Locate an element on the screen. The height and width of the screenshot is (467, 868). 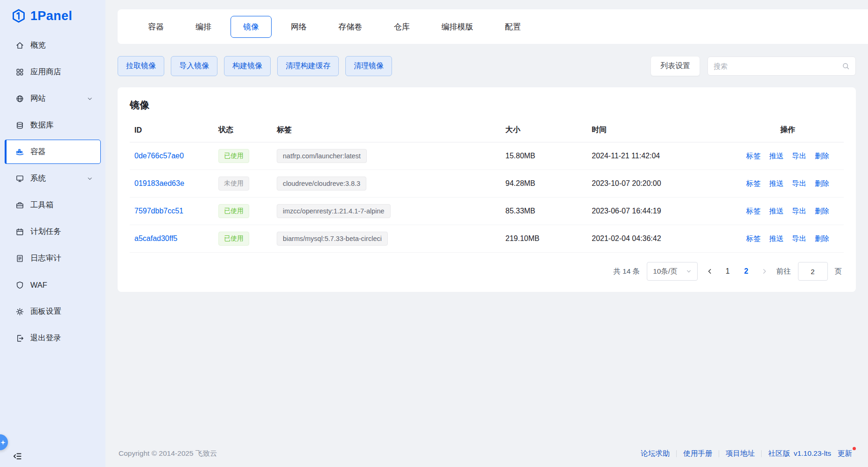
image-id-link: 019183aed63e is located at coordinates (160, 183).